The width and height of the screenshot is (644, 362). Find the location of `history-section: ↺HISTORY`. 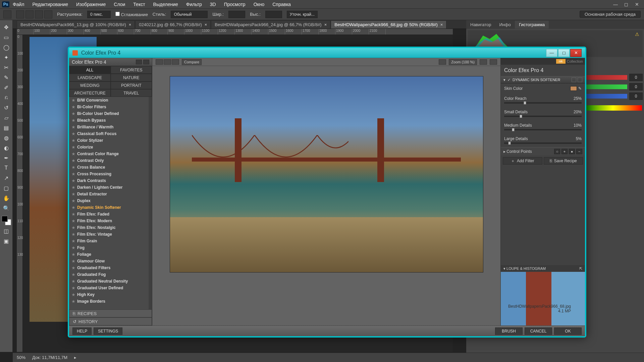

history-section: ↺HISTORY is located at coordinates (111, 321).